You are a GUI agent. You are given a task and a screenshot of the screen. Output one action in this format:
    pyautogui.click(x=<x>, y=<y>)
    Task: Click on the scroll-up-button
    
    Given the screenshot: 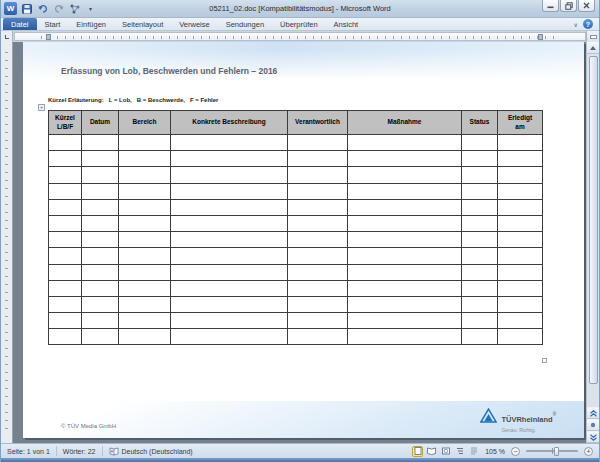 What is the action you would take?
    pyautogui.click(x=593, y=48)
    